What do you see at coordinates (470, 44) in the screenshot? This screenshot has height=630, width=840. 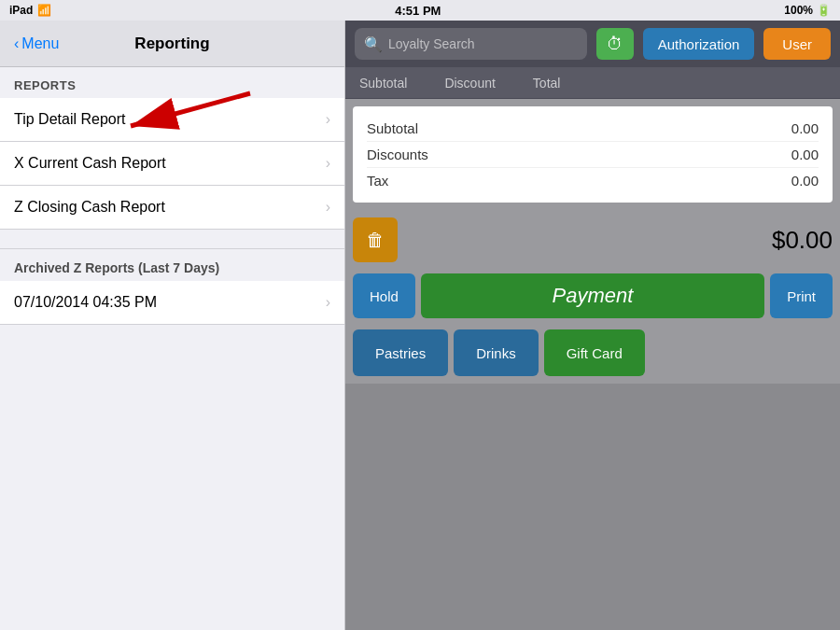 I see `loyalty-search-bar: 🔍 Loyalty Search` at bounding box center [470, 44].